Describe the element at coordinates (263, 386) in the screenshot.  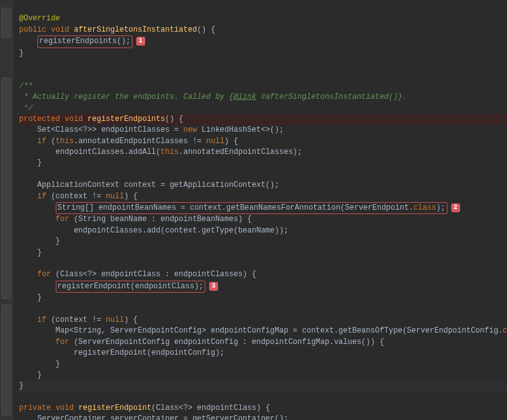
I see `highlighted-line-brace: }` at that location.